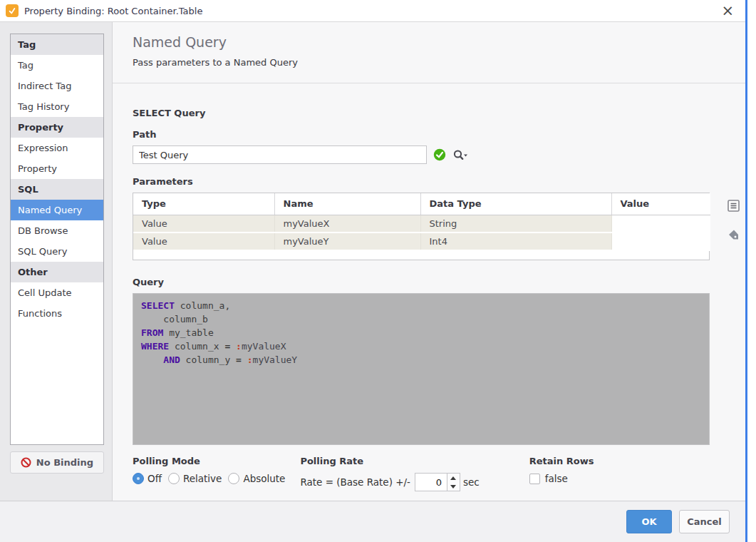 The height and width of the screenshot is (542, 756). Describe the element at coordinates (202, 479) in the screenshot. I see `radio-label: Relative` at that location.